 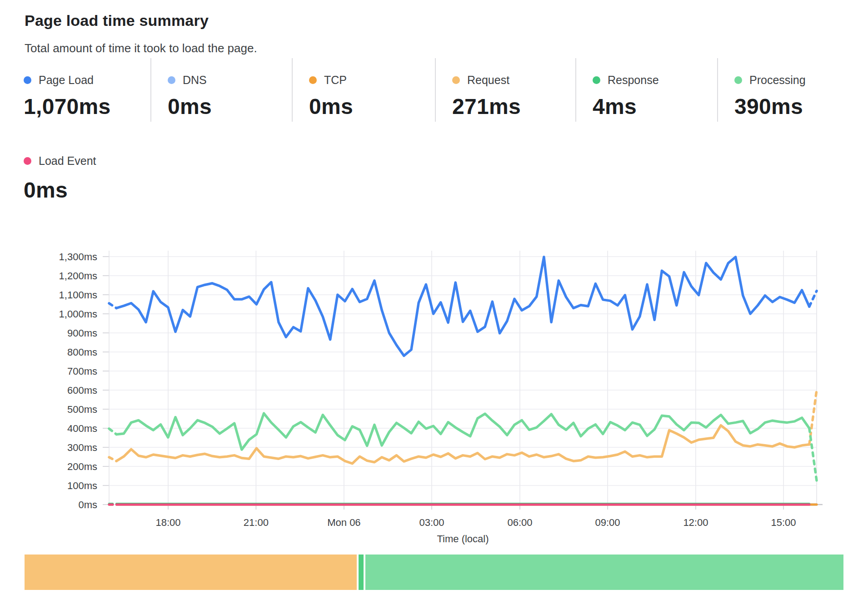 What do you see at coordinates (434, 572) in the screenshot?
I see `timing-breakdown-bar` at bounding box center [434, 572].